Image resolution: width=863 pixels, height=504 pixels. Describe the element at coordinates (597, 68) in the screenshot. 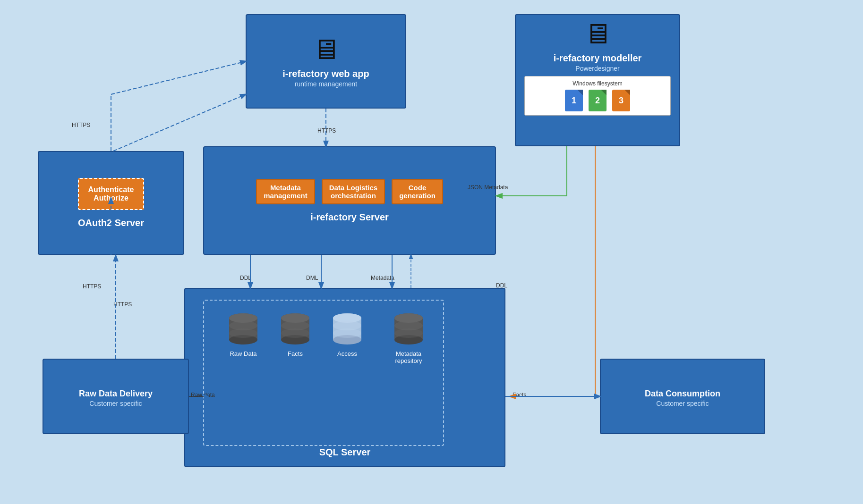

I see `modeller-subtitle: Powerdesigner` at that location.